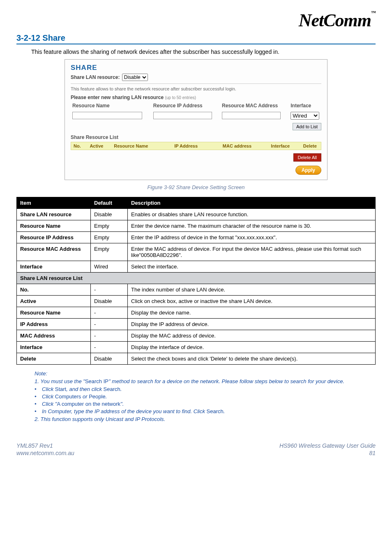 This screenshot has height=555, width=392. I want to click on notes-bullets: Click Start, and then click Search. Clic…, so click(205, 400).